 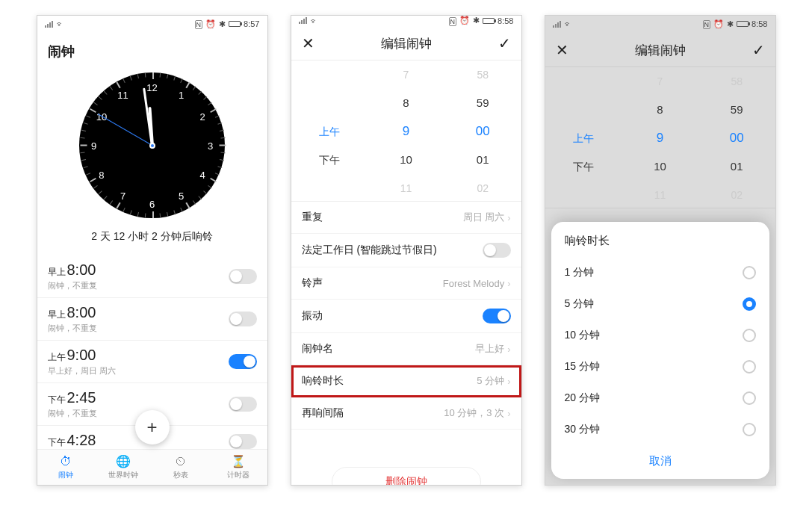 What do you see at coordinates (406, 284) in the screenshot?
I see `row-ringtone: 铃声 Forest Melody›` at bounding box center [406, 284].